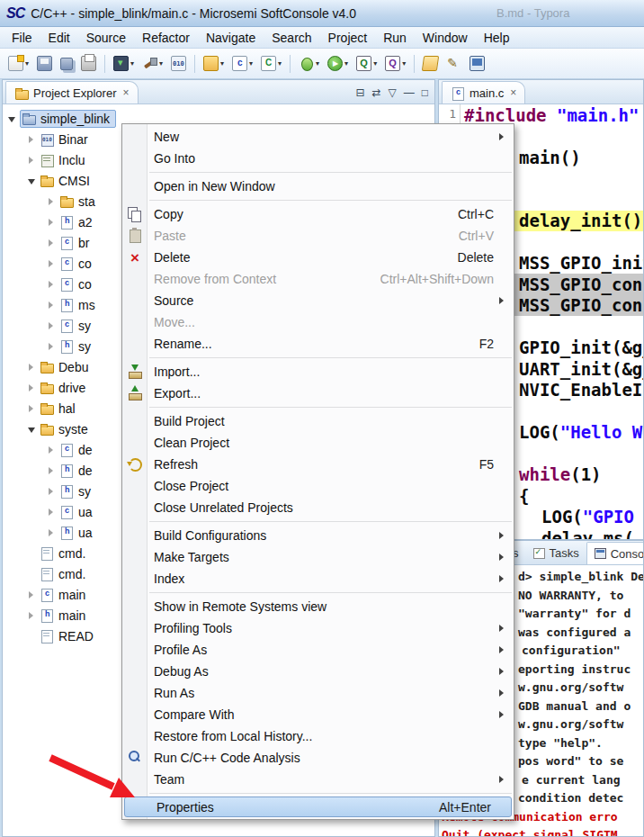 The width and height of the screenshot is (644, 837). What do you see at coordinates (392, 93) in the screenshot?
I see `view-menu-icon: ▽` at bounding box center [392, 93].